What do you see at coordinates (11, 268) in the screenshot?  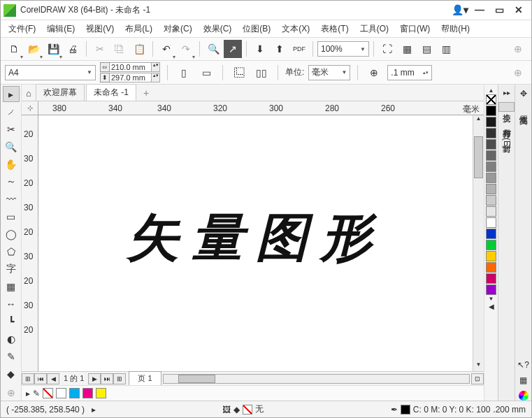 I see `text-tool: 字` at bounding box center [11, 268].